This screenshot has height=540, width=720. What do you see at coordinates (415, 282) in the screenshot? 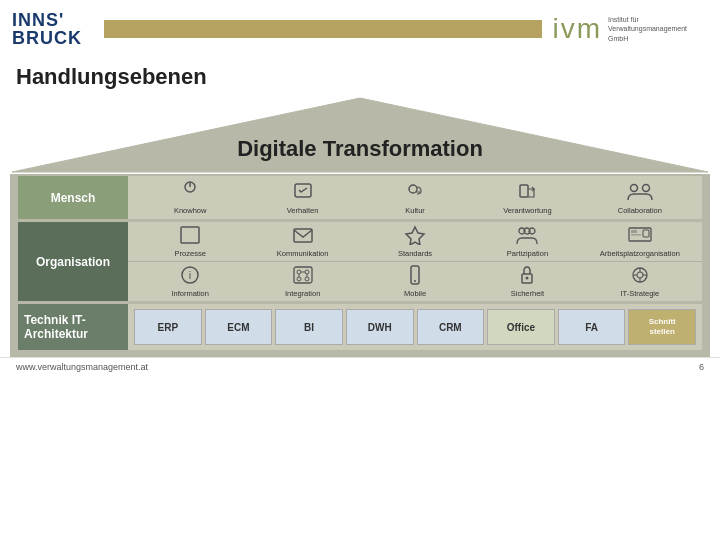
I see `mobile-item: Mobile` at bounding box center [415, 282].